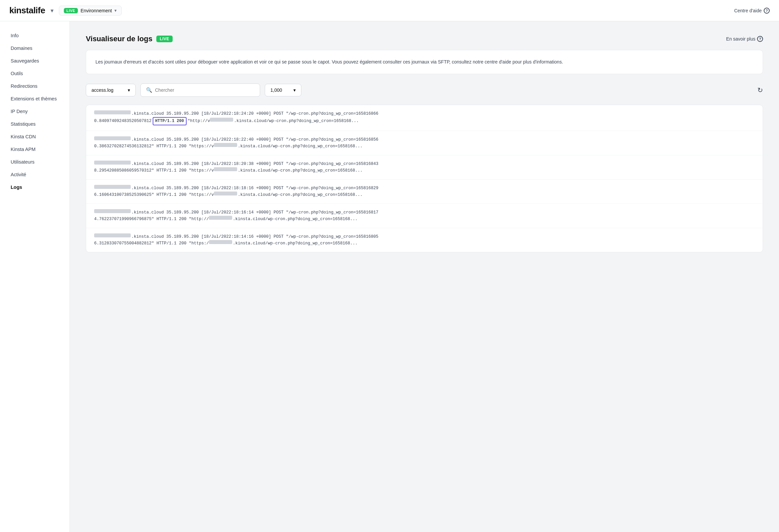 The image size is (779, 532). Describe the element at coordinates (424, 62) in the screenshot. I see `description-box: Les journaux d'erreurs et d'accès sont u…` at that location.